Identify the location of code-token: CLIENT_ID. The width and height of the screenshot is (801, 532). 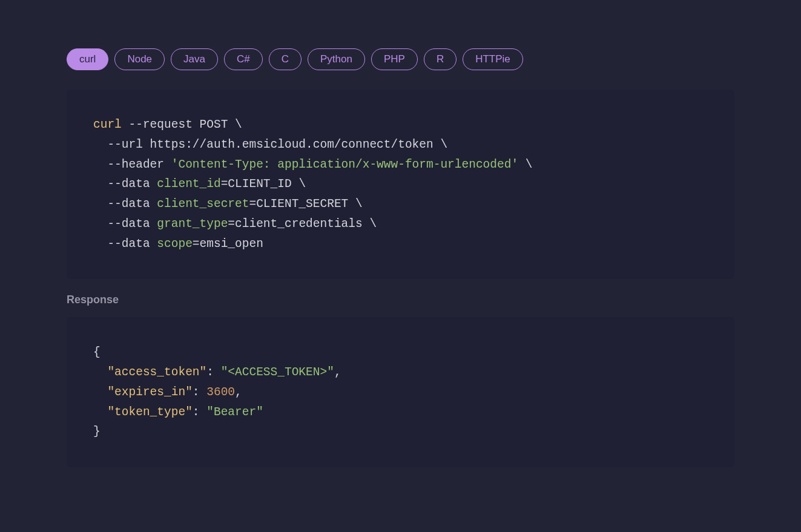
(259, 184).